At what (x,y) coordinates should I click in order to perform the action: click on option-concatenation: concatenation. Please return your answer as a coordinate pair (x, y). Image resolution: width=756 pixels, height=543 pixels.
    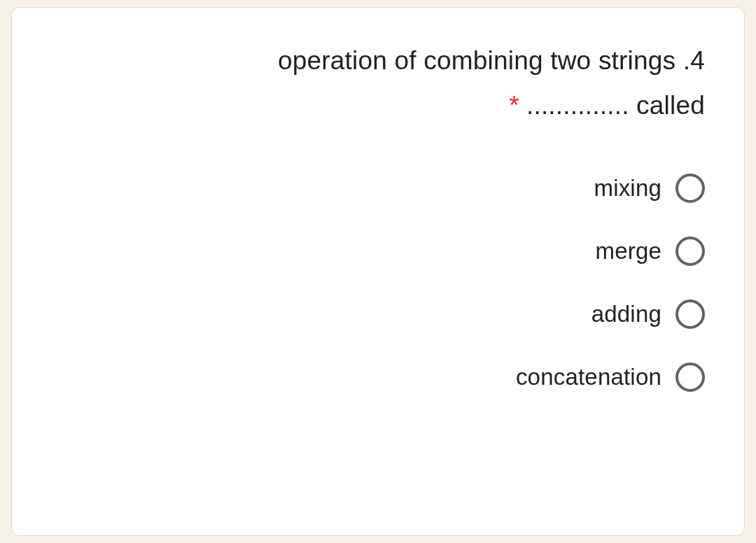
    Looking at the image, I should click on (378, 377).